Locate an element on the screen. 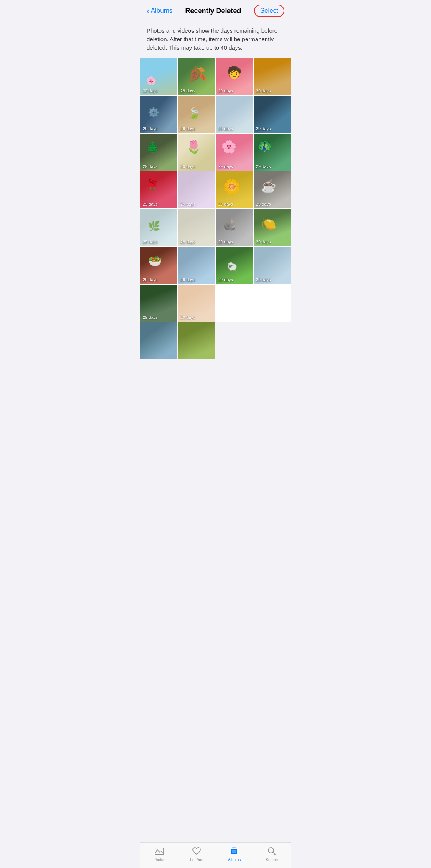 The height and width of the screenshot is (868, 431). photo-cell-26: 29 days is located at coordinates (197, 303).